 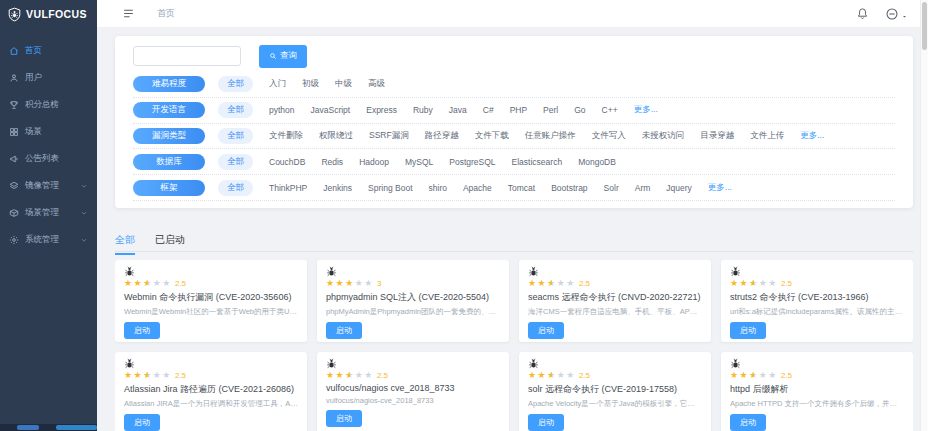 What do you see at coordinates (786, 376) in the screenshot?
I see `rating-value: 2.5` at bounding box center [786, 376].